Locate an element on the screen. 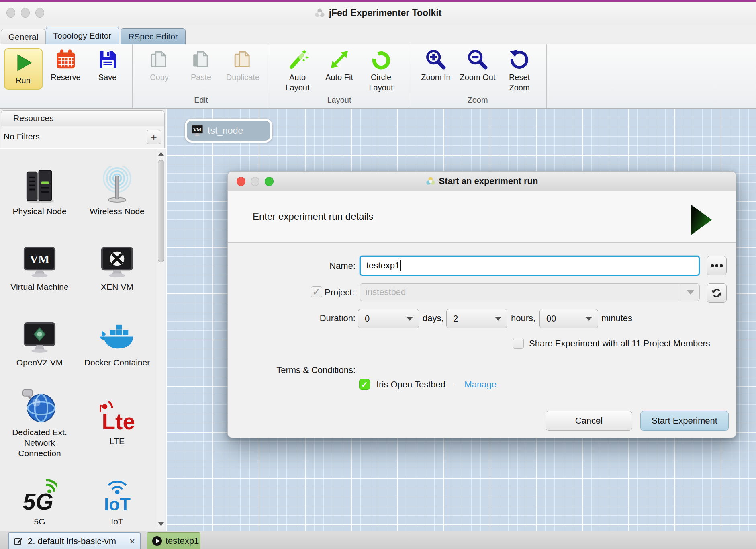 This screenshot has width=756, height=549. resource-label: Wireless Node is located at coordinates (117, 211).